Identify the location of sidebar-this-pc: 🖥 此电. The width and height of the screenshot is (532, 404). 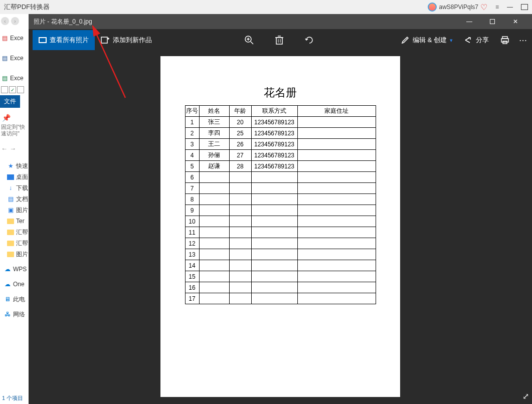
(14, 299).